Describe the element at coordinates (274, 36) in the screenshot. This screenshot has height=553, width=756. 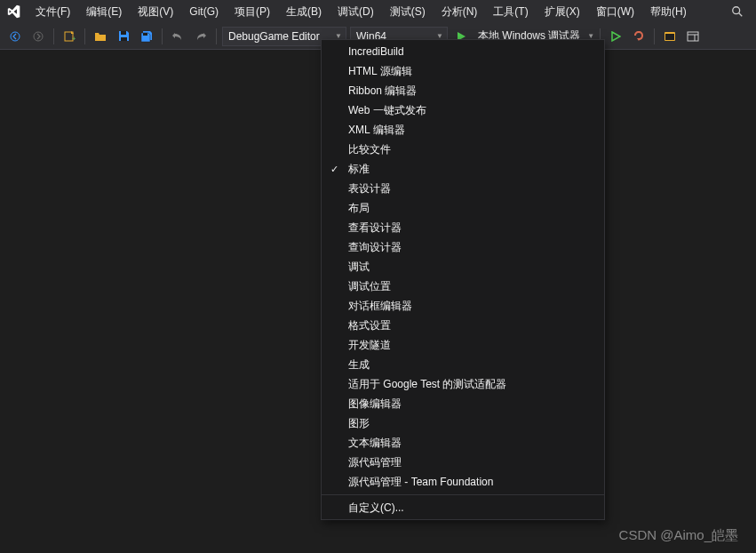
I see `configuration-value: DebugGame Editor` at that location.